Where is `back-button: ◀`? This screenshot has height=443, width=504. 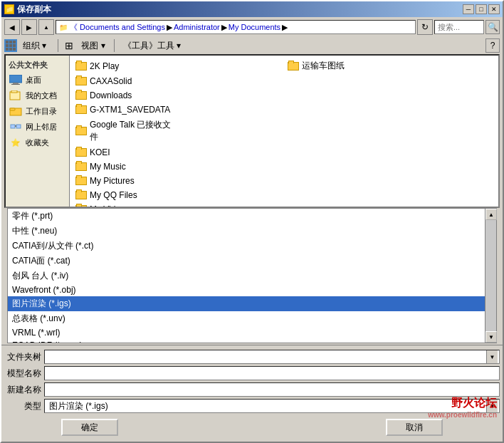
back-button: ◀ is located at coordinates (12, 27).